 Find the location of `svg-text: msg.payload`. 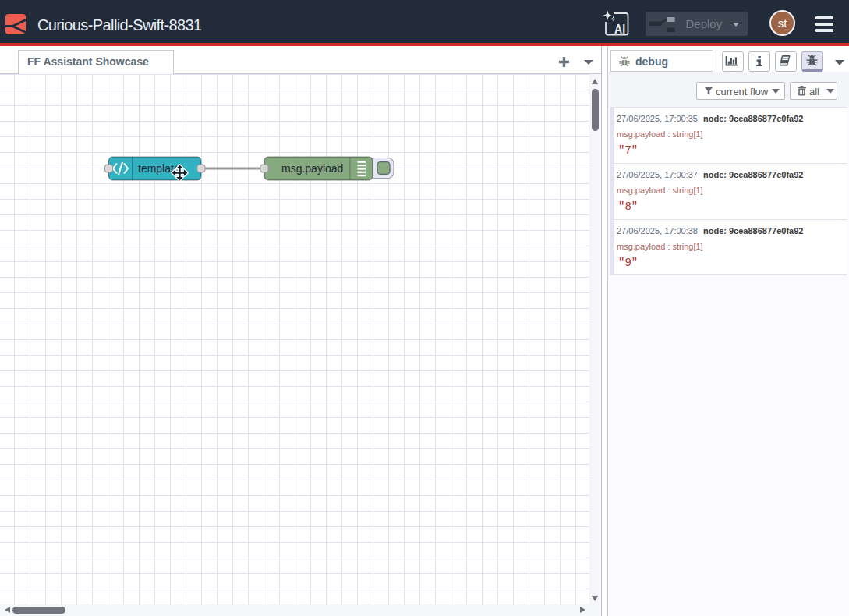

svg-text: msg.payload is located at coordinates (312, 168).